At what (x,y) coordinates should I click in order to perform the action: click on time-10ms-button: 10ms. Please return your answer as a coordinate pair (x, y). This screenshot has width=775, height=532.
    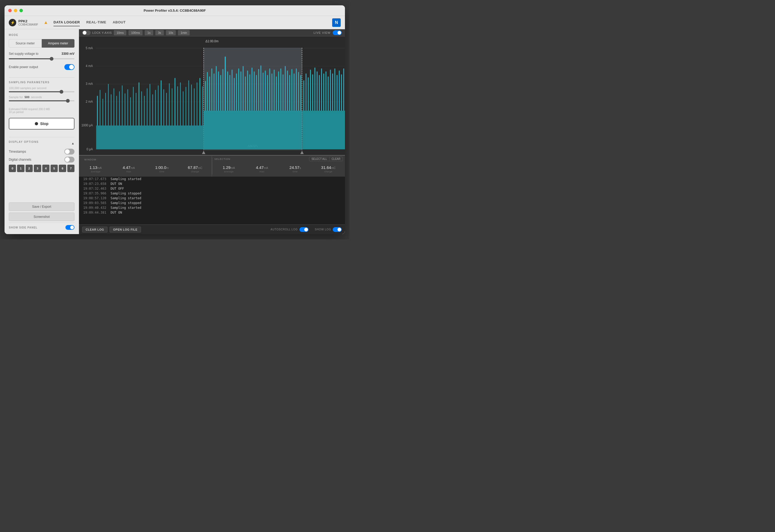
    Looking at the image, I should click on (120, 33).